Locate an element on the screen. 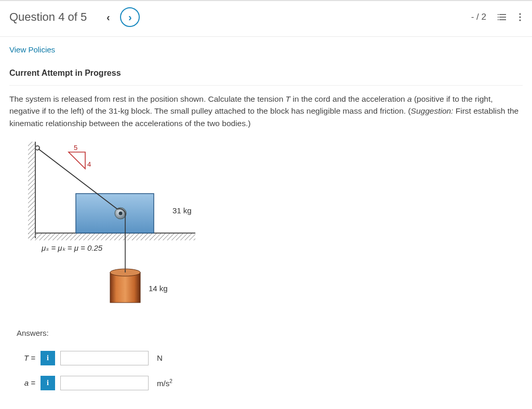  acceleration-input is located at coordinates (104, 383).